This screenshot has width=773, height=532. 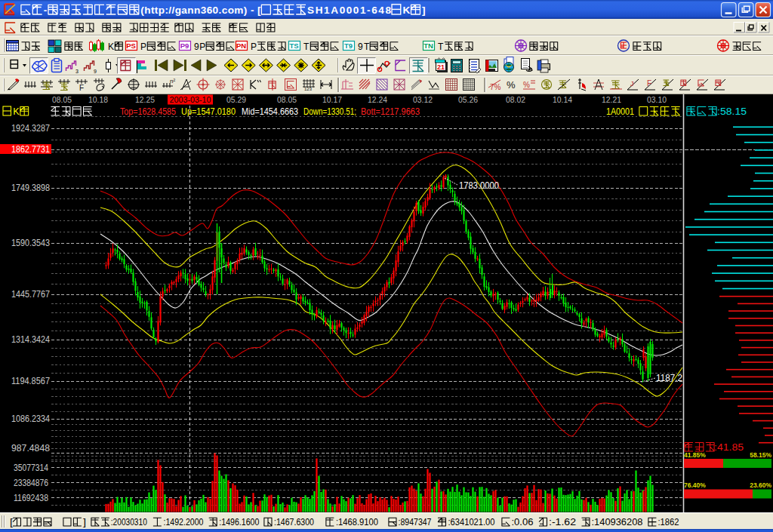 What do you see at coordinates (190, 100) in the screenshot?
I see `svg-text: 2003-03-10` at bounding box center [190, 100].